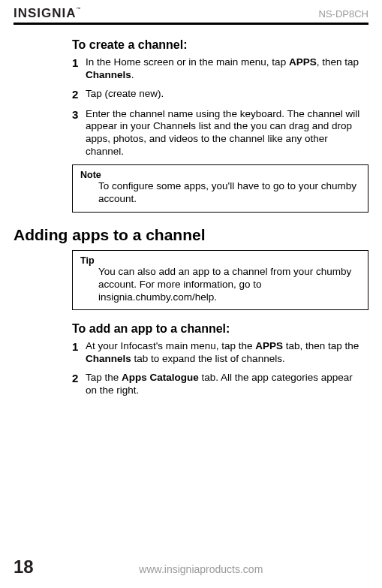 Image resolution: width=382 pixels, height=588 pixels. What do you see at coordinates (227, 353) in the screenshot?
I see `step-text: At your Infocast's main menu, tap the AP…` at bounding box center [227, 353].